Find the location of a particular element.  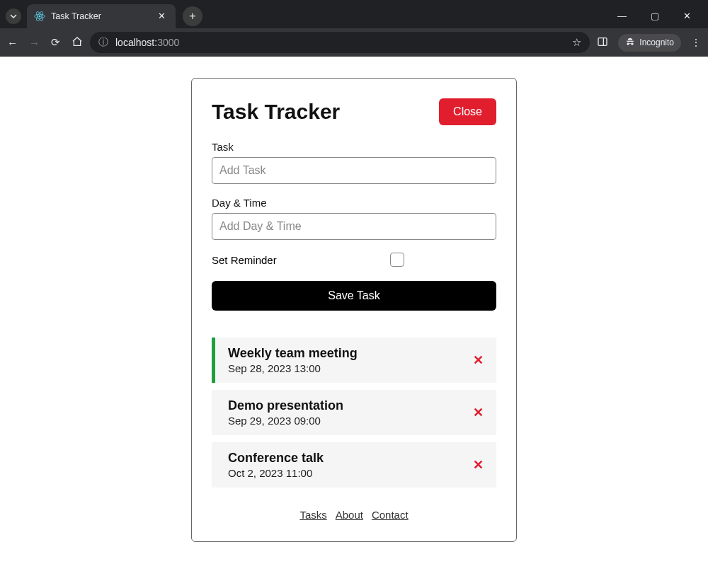

app-title: Task Tracker is located at coordinates (276, 112).